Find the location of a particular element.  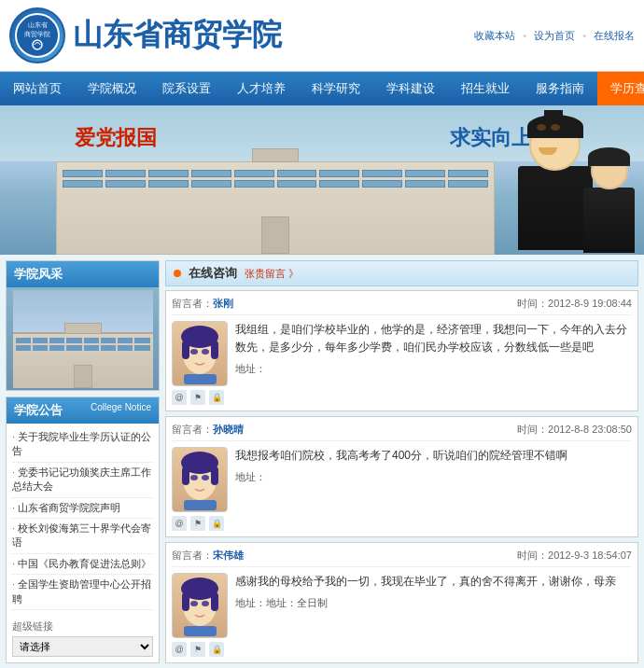

notice-section: 学院公告 College Notice 关于我院毕业生学历认证的公告 党委书记记… is located at coordinates (82, 530).